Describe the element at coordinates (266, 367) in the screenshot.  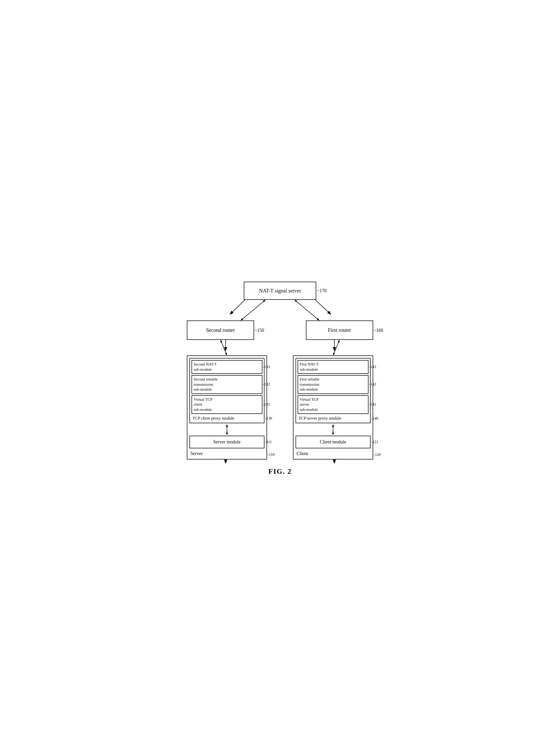
I see `second-nat-t-ref: -133` at that location.